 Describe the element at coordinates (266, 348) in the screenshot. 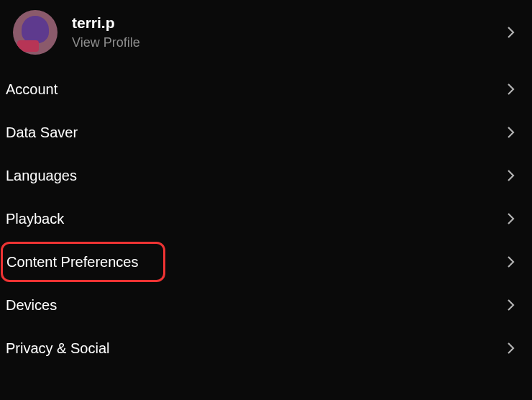

I see `menu-item-privacy-social: Privacy & Social` at that location.